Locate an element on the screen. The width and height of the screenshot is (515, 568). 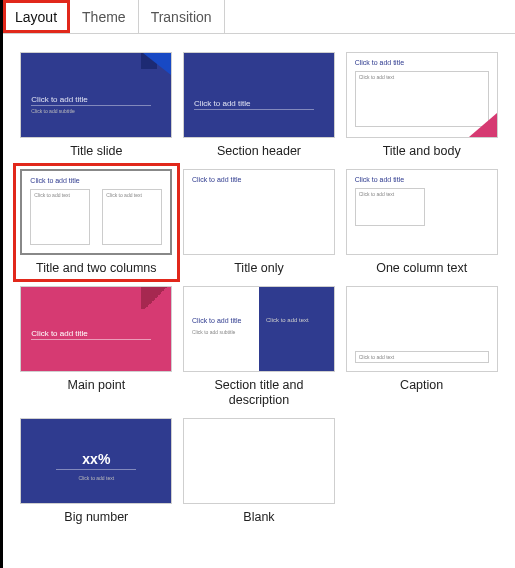
placeholder-bignumber: xx% is located at coordinates (96, 460).